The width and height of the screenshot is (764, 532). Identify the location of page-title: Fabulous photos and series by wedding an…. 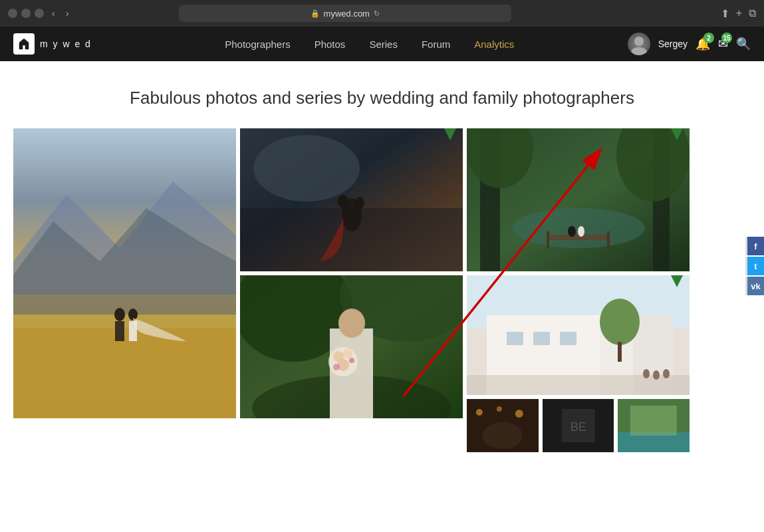
(382, 98).